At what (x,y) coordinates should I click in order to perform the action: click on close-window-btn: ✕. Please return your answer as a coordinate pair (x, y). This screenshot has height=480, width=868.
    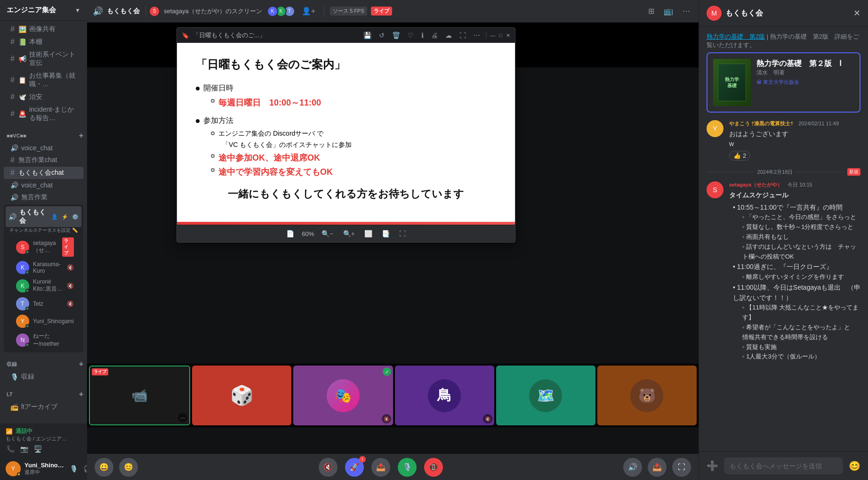
    Looking at the image, I should click on (508, 36).